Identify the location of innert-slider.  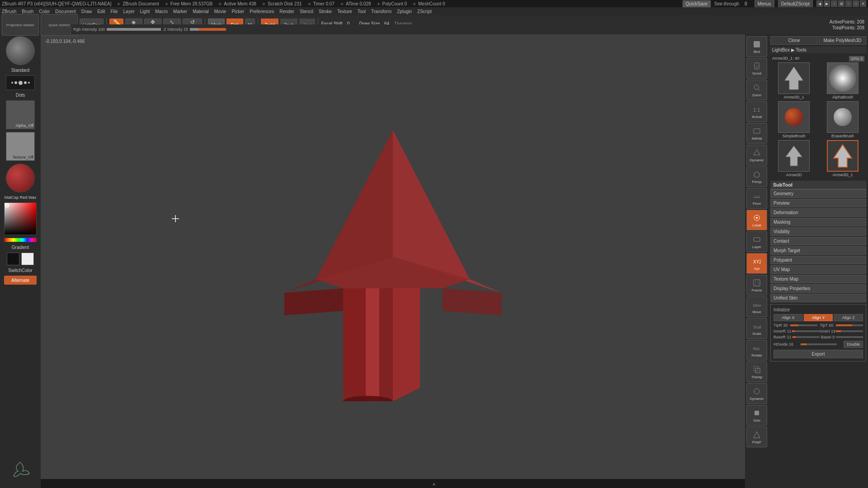
(849, 331).